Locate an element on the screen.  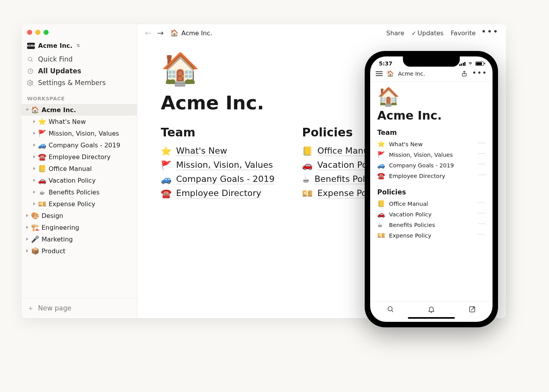
phone-page-body: 🏠 Acme Inc. Team ⭐ What's New ··· 🚩 Miss… is located at coordinates (431, 191).